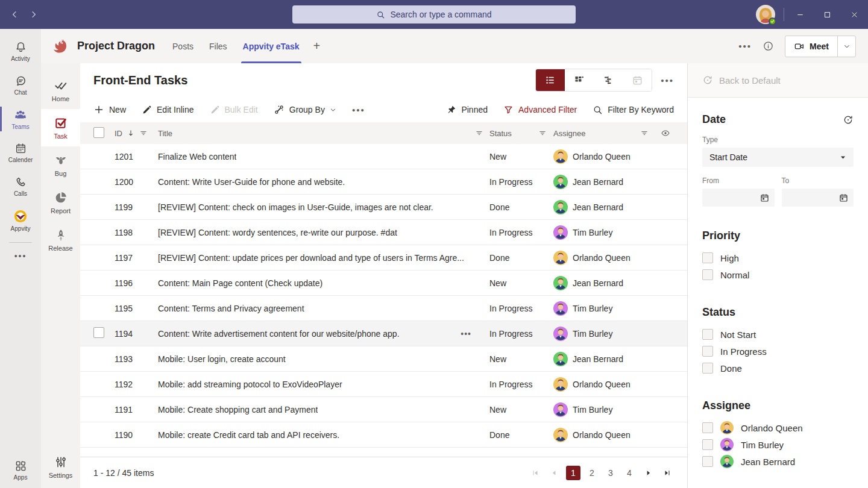 Image resolution: width=868 pixels, height=488 pixels. What do you see at coordinates (20, 187) in the screenshot?
I see `rail-item-calls: Calls` at bounding box center [20, 187].